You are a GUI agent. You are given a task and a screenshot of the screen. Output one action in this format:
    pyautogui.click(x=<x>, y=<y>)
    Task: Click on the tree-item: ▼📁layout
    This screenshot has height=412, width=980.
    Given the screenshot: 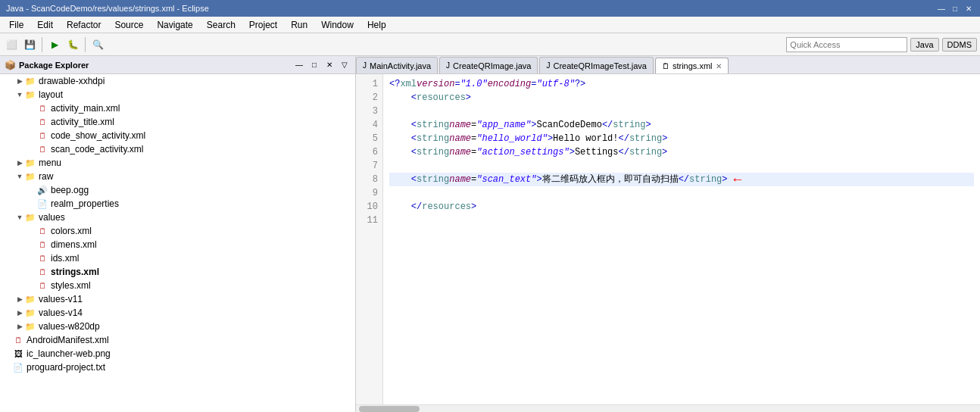 What is the action you would take?
    pyautogui.click(x=177, y=95)
    